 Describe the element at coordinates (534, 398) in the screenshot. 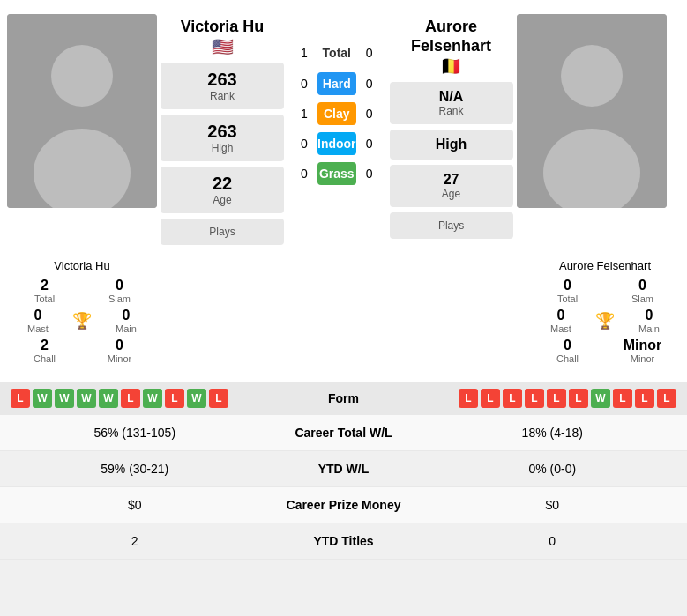

I see `form-badge-3: L` at that location.